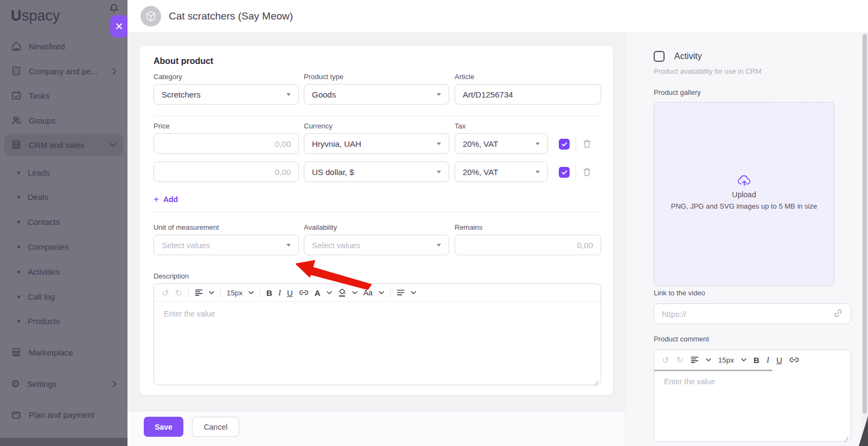 Image resolution: width=868 pixels, height=446 pixels. What do you see at coordinates (744, 195) in the screenshot?
I see `upload-title: Upload` at bounding box center [744, 195].